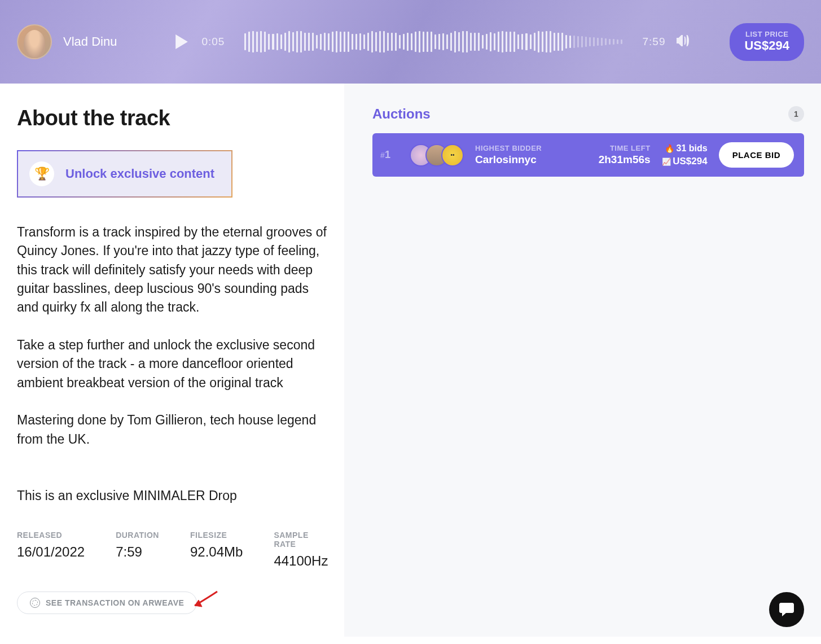  What do you see at coordinates (767, 46) in the screenshot?
I see `list-price-value: US$294` at bounding box center [767, 46].